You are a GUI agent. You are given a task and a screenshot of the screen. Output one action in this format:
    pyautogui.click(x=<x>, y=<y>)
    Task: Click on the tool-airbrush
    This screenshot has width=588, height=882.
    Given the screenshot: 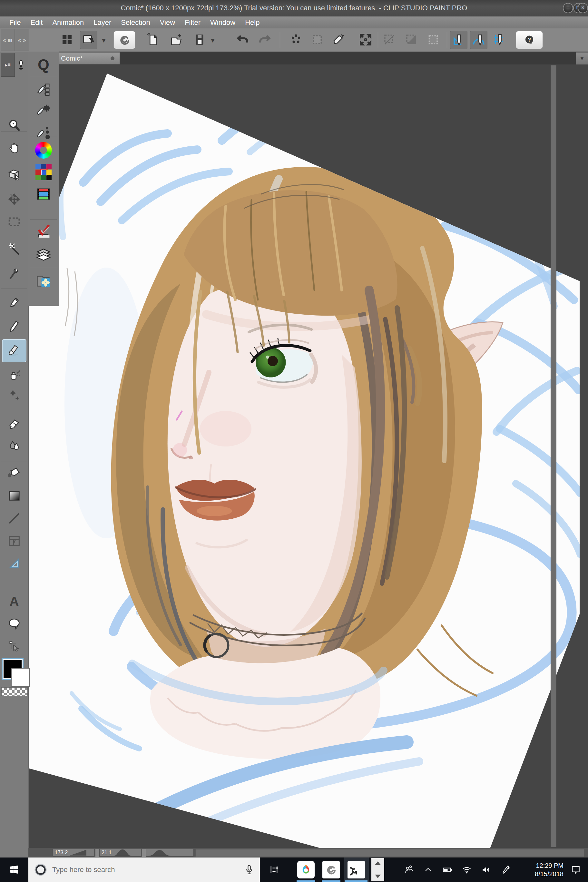 What is the action you would take?
    pyautogui.click(x=14, y=375)
    